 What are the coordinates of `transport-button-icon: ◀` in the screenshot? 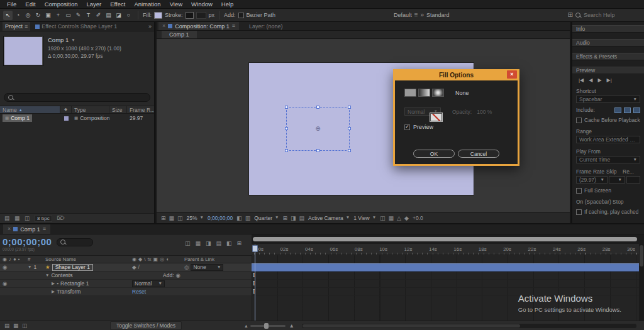 It's located at (591, 80).